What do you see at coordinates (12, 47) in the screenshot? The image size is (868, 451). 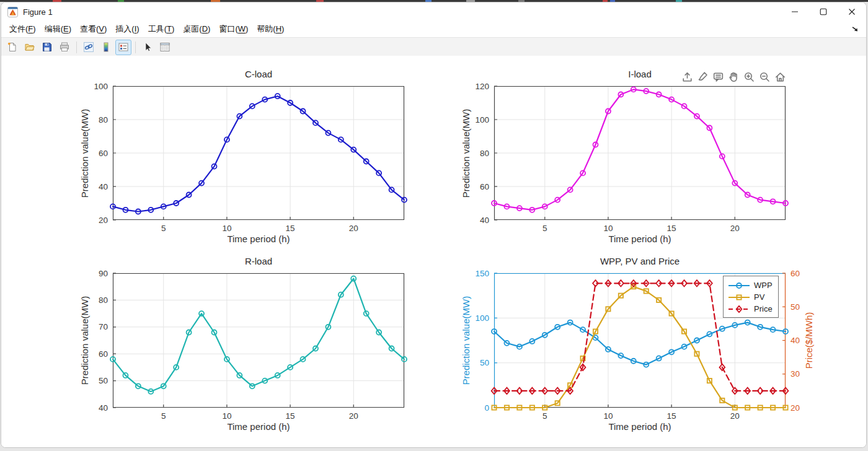 I see `new-figure-button` at bounding box center [12, 47].